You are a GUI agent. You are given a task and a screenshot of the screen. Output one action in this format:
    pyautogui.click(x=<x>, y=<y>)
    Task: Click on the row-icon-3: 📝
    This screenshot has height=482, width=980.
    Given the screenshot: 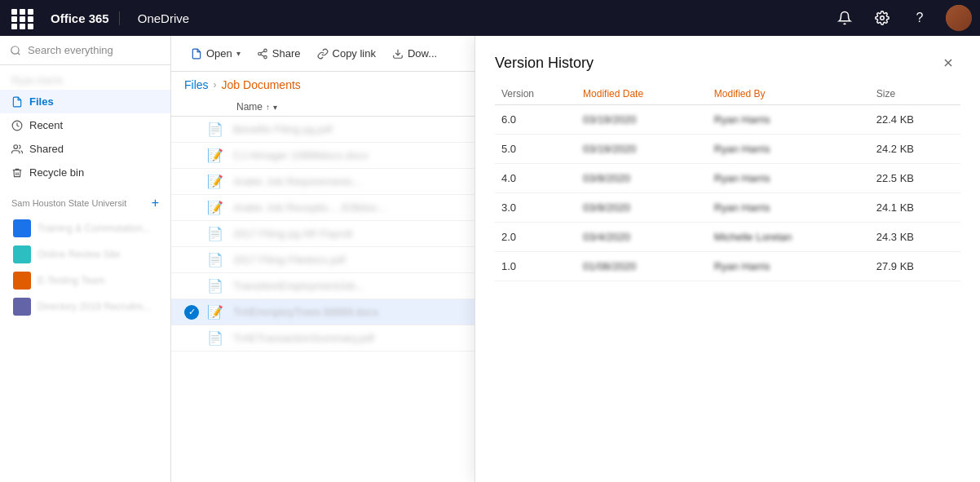 What is the action you would take?
    pyautogui.click(x=219, y=181)
    